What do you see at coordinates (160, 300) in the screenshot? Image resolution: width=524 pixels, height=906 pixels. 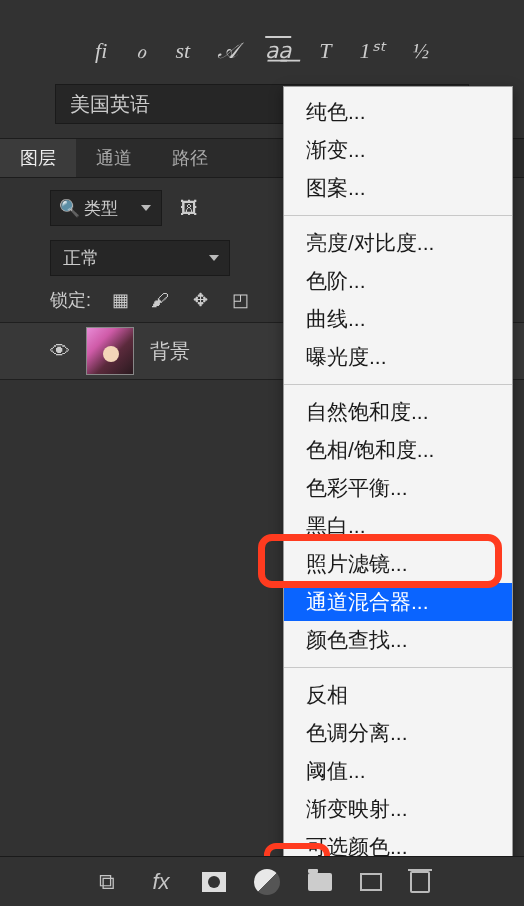 I see `lock-paint-icon: 🖌` at bounding box center [160, 300].